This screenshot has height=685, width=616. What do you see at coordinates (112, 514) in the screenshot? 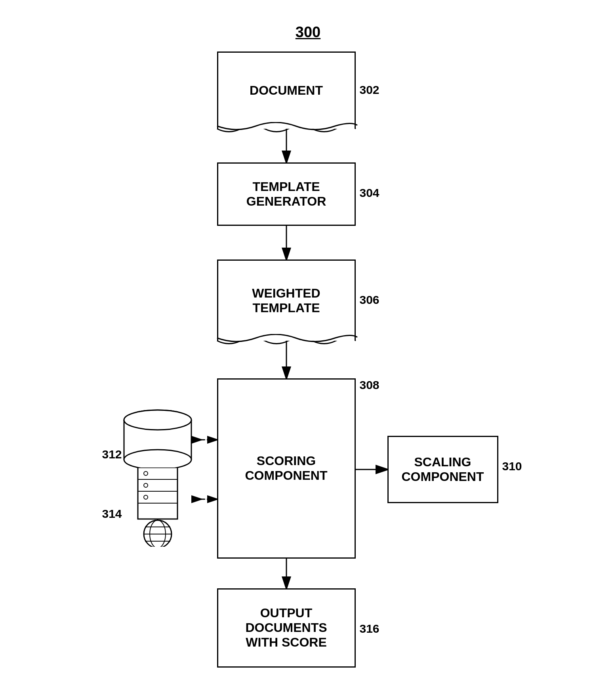
I see `server-ref: 314` at bounding box center [112, 514].